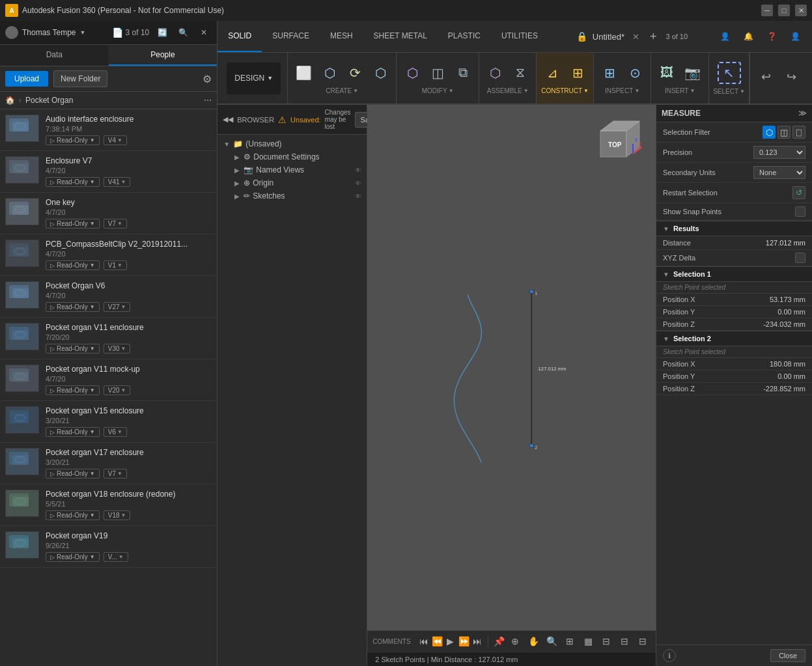 The width and height of the screenshot is (812, 666). What do you see at coordinates (578, 73) in the screenshot?
I see `construct-btn-2: ⊞` at bounding box center [578, 73].